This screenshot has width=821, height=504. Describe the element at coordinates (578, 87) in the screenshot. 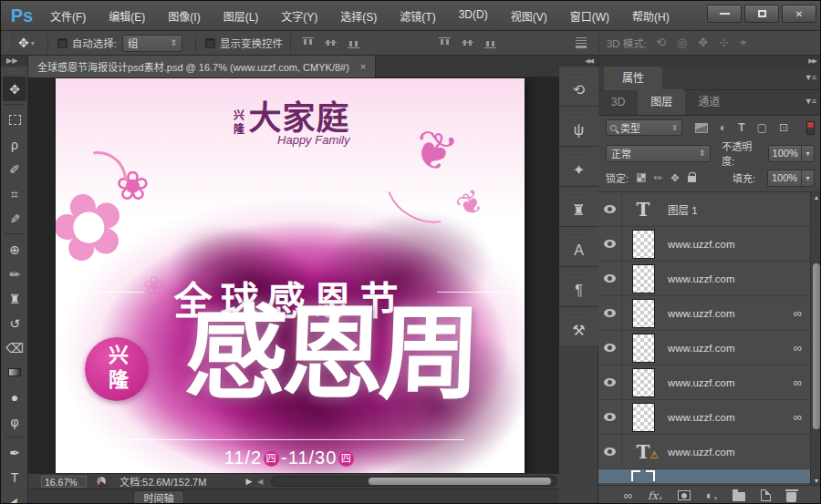

I see `history-panel-button: ⟲` at that location.